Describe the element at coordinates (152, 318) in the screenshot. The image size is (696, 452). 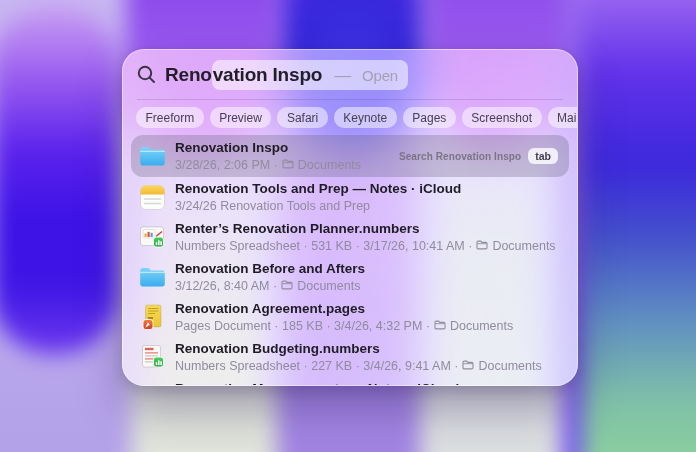
I see `pages-icon` at that location.